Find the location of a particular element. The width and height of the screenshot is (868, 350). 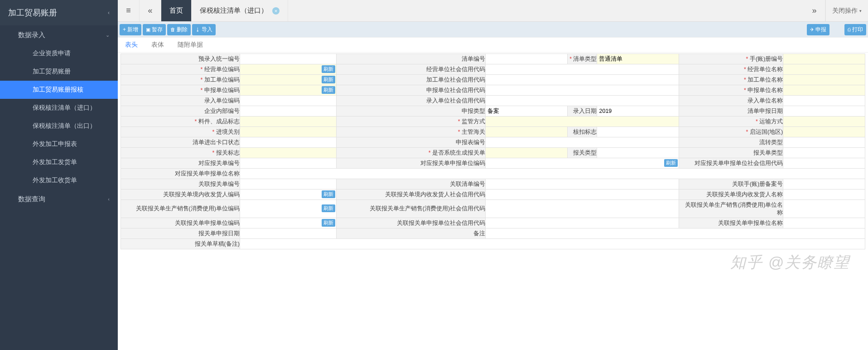

print-button: ⎙打印 is located at coordinates (855, 30).